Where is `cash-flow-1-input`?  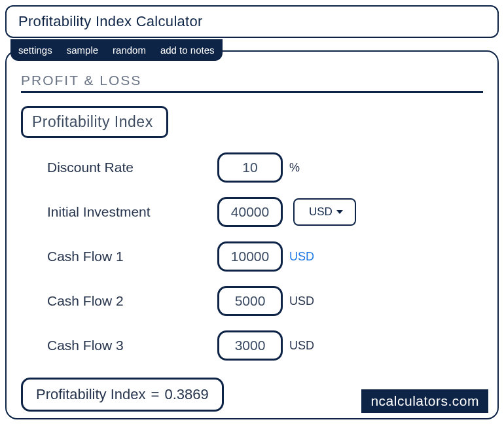
cash-flow-1-input is located at coordinates (250, 257).